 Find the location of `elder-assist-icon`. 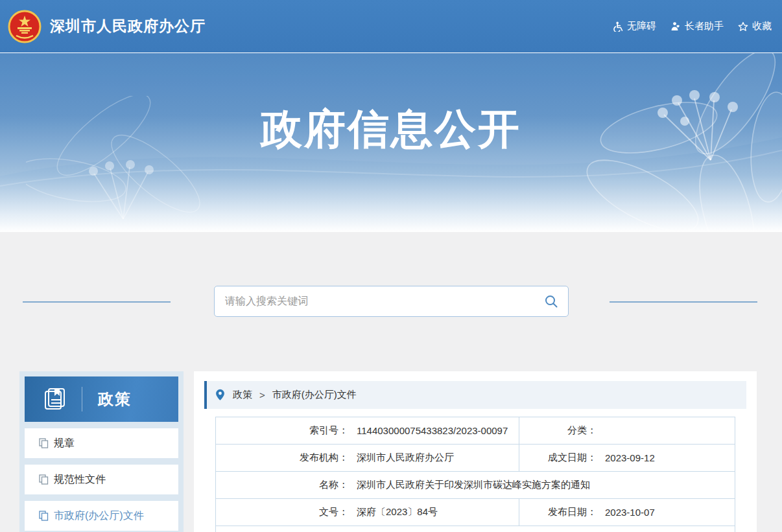

elder-assist-icon is located at coordinates (676, 27).